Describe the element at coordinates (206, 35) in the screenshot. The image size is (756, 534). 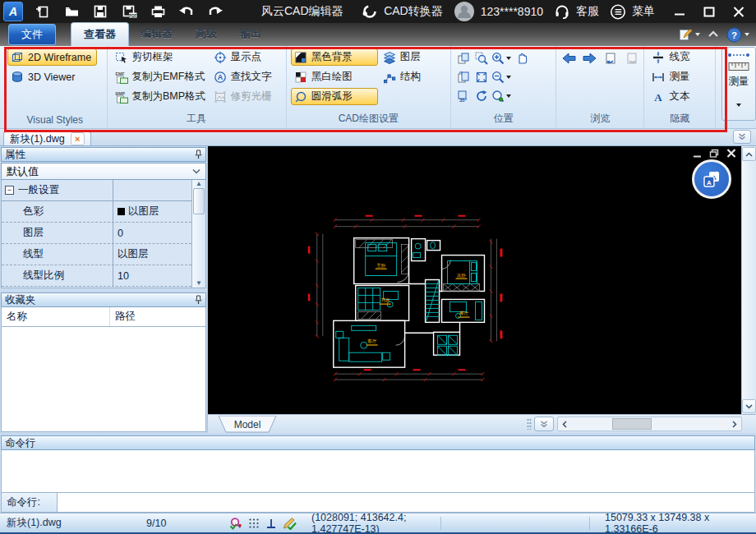
I see `tab-advanced: 高级` at that location.